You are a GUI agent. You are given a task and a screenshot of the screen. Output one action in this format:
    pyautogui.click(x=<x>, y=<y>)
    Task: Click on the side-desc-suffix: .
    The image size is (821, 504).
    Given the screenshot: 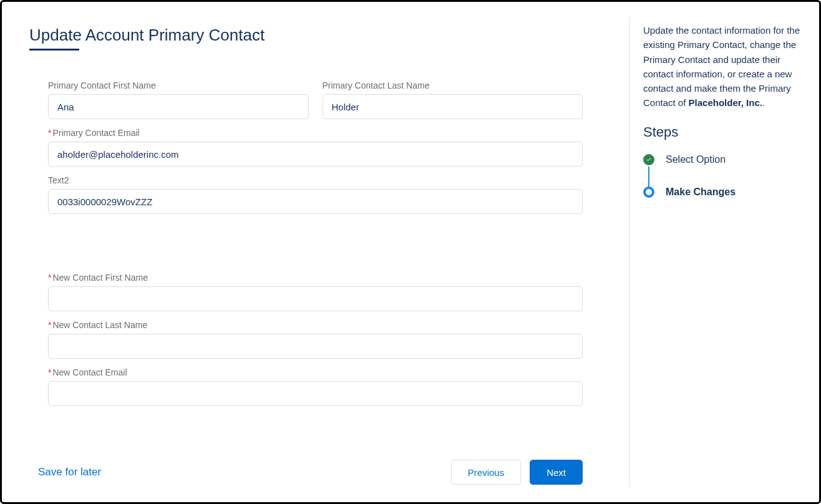 What is the action you would take?
    pyautogui.click(x=764, y=102)
    